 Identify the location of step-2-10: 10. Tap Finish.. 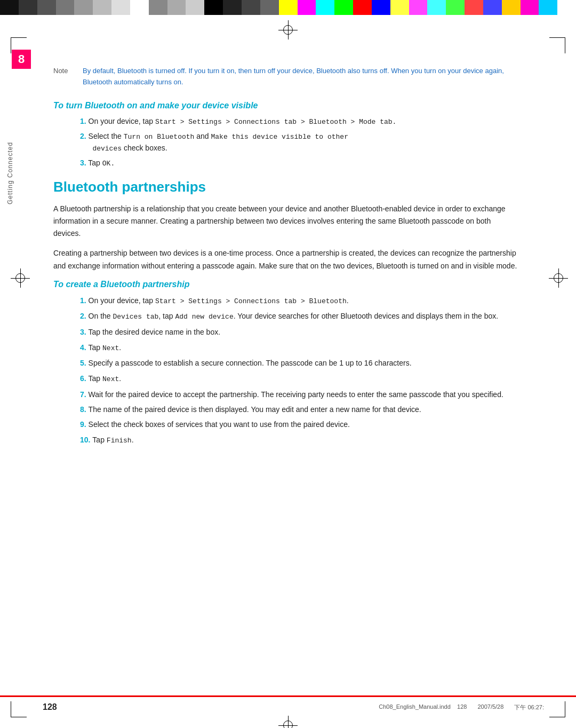
(299, 440).